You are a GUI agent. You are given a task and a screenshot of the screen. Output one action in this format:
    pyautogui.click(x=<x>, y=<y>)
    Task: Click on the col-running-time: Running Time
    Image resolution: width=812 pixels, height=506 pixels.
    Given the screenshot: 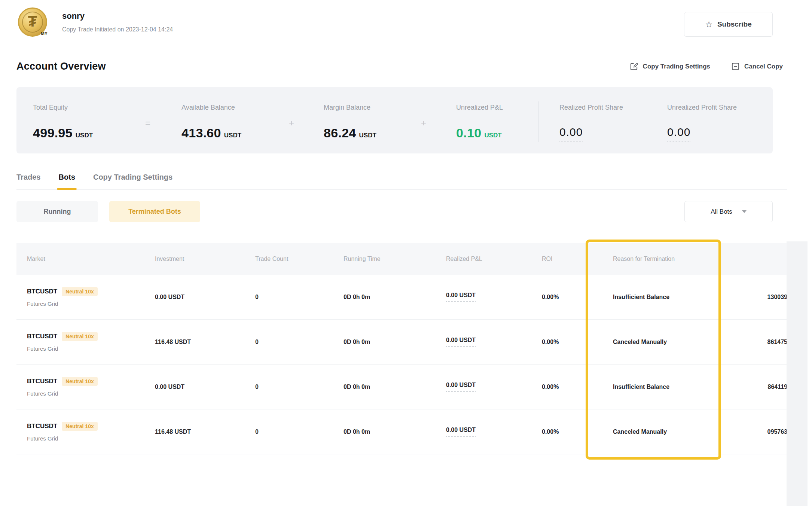 What is the action you would take?
    pyautogui.click(x=384, y=259)
    